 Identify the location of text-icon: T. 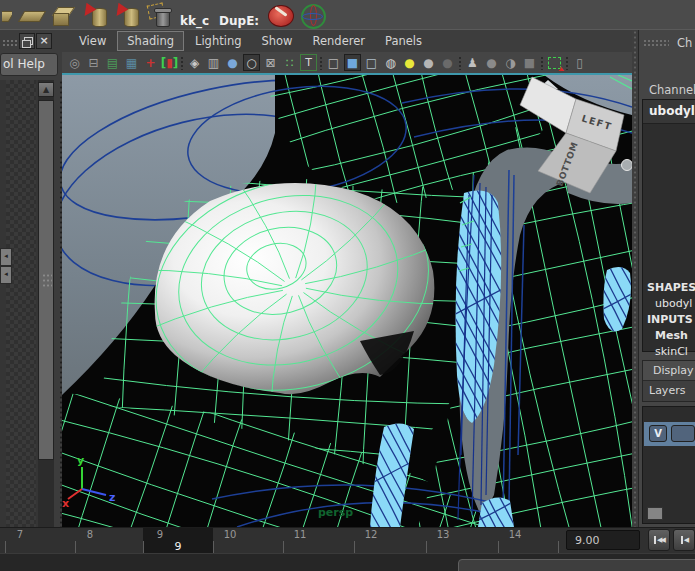
(308, 62).